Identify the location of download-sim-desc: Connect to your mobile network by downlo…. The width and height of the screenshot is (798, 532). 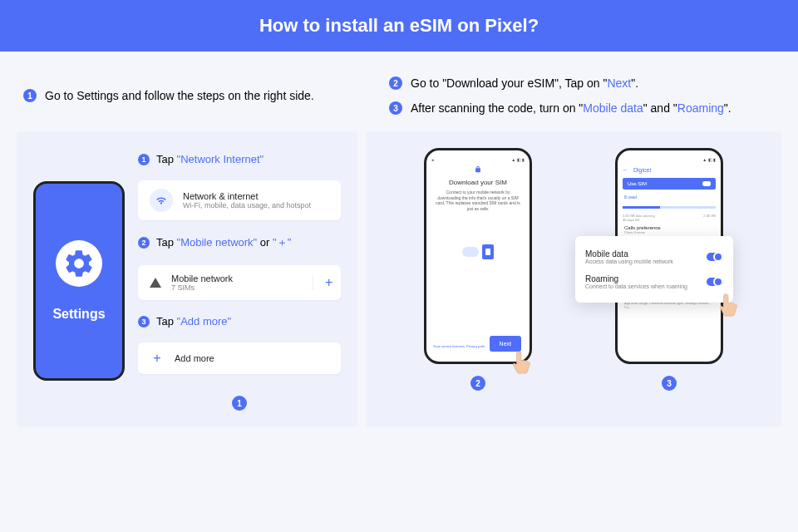
(478, 200).